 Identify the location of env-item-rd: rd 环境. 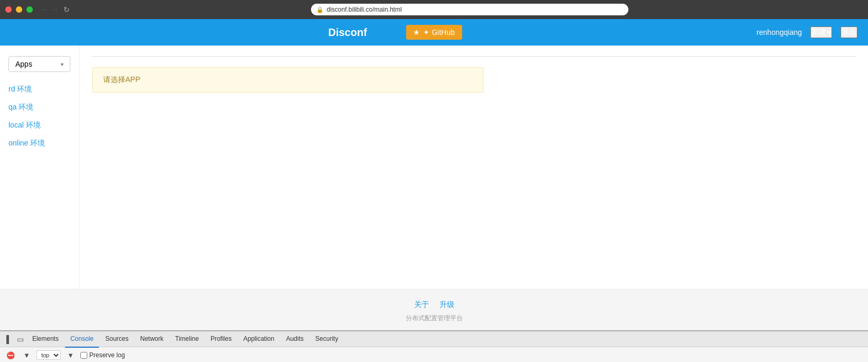
(39, 89).